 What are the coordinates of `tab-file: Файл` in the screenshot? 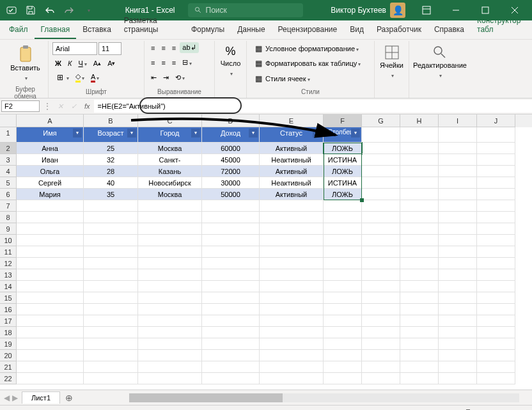 It's located at (19, 30).